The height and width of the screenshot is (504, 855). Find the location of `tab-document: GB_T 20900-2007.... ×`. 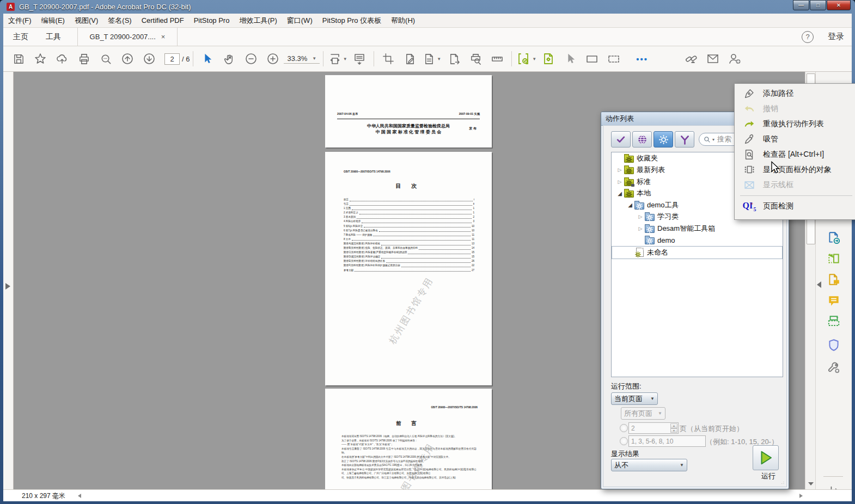

tab-document: GB_T 20900-2007.... × is located at coordinates (127, 37).